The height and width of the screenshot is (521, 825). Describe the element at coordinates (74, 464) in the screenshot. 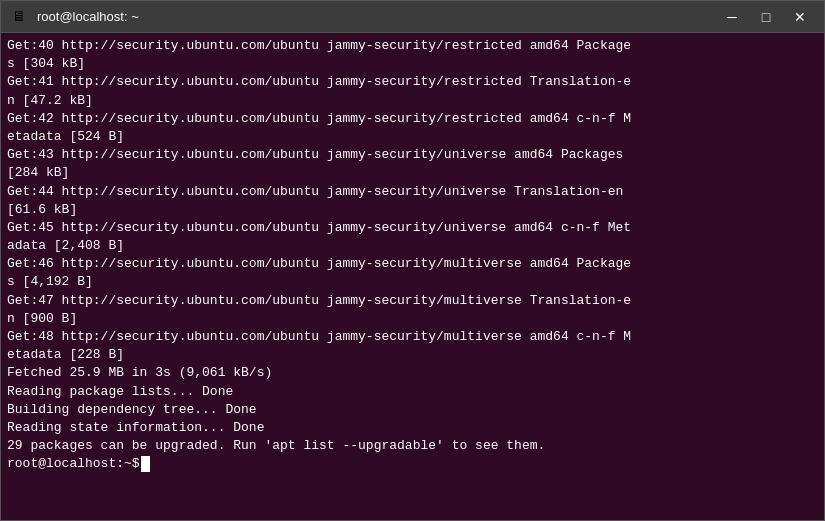

I see `prompt-text: root@localhost:~$` at that location.